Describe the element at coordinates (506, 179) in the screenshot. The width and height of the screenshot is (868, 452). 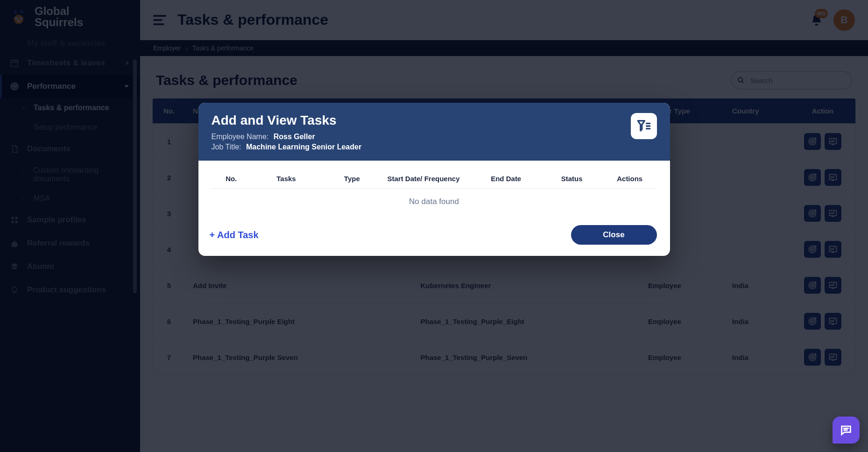
I see `modal-col-end: End Date` at that location.